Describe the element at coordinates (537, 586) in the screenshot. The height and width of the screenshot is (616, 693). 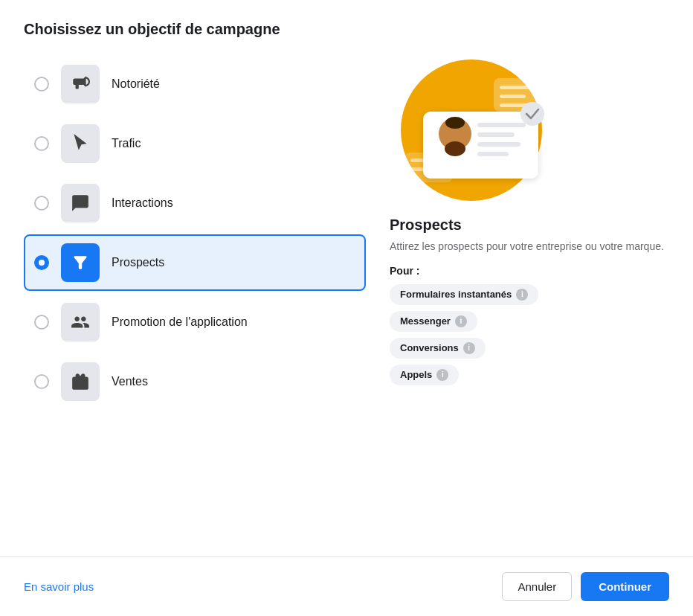
I see `cancel-button: Annuler` at that location.